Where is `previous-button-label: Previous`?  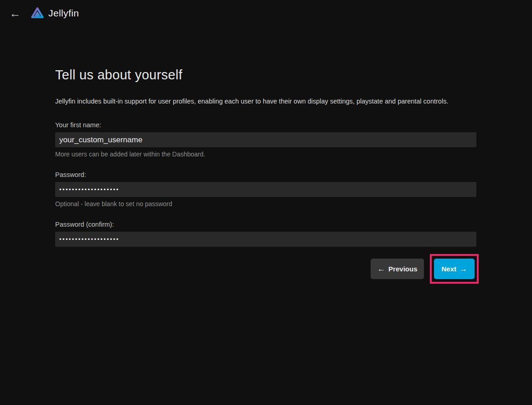 previous-button-label: Previous is located at coordinates (403, 269).